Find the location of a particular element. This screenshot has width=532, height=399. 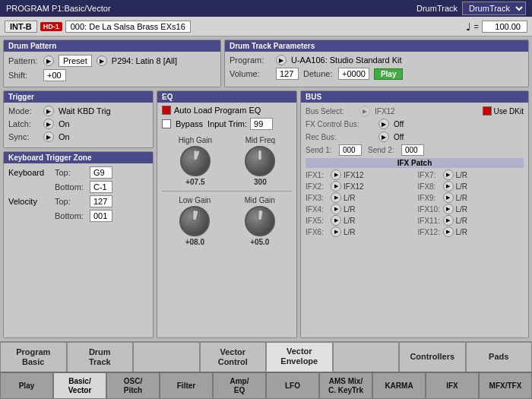

tab2-karma: KARMA is located at coordinates (399, 386).